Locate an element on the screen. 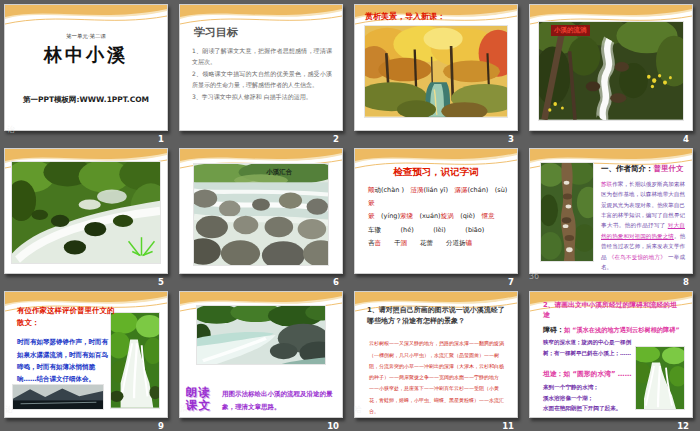  slide-cell-9: 有位作家这样评价普里什文的散文： 时而有如琴瑟铮铮作声，时而有如泉水潺潺流淌，时… is located at coordinates (88, 359).